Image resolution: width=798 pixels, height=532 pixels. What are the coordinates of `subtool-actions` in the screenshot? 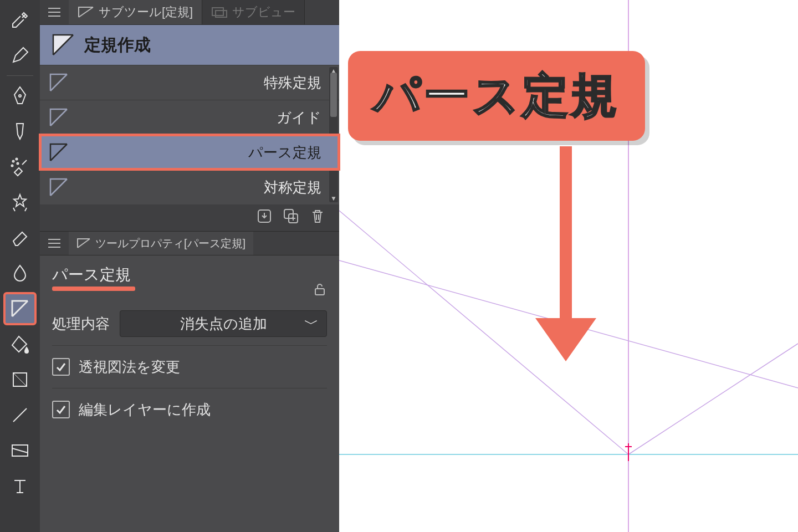 It's located at (190, 218).